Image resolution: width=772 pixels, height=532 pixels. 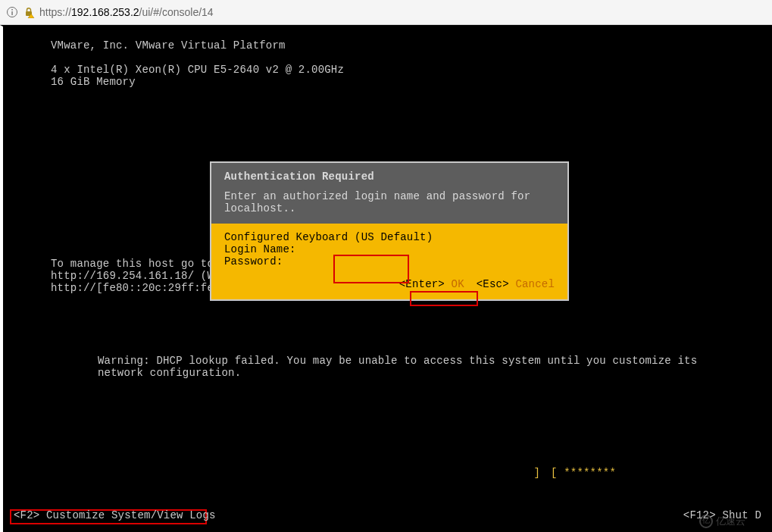 I want to click on password-bracket-close: ], so click(x=536, y=473).